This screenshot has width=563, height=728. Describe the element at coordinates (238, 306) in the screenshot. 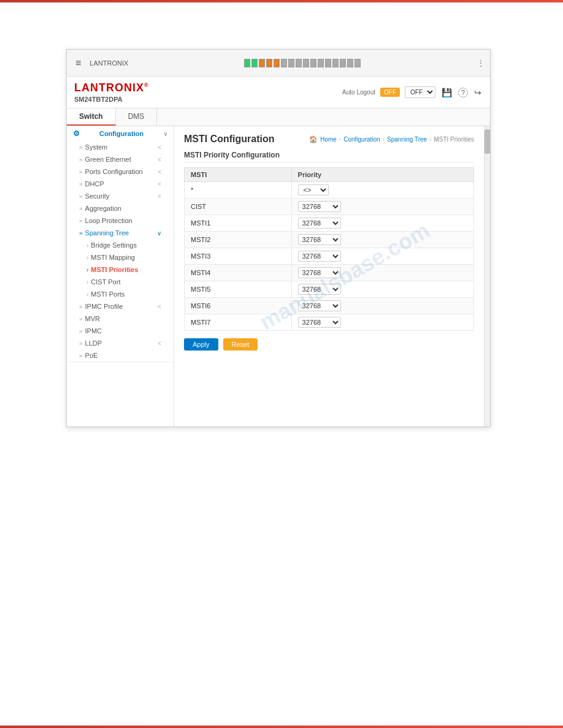

I see `msti6-cell: MSTI6` at that location.